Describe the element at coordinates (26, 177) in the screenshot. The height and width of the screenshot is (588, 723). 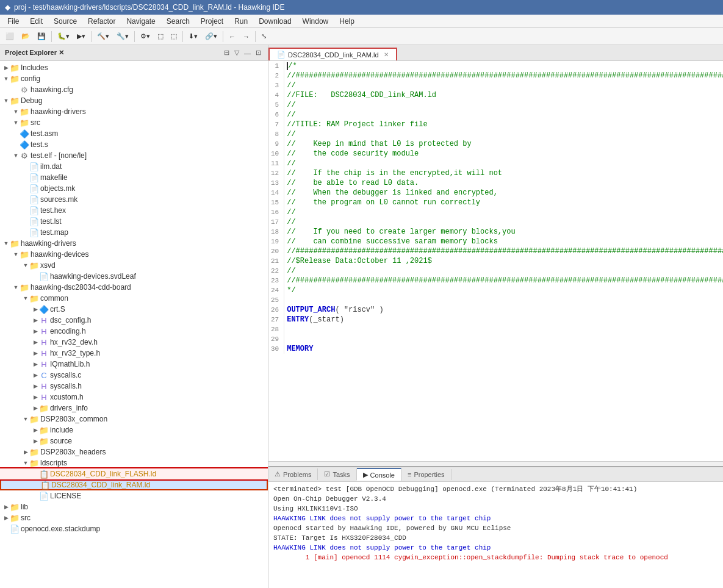
I see `tree-expand-makefile` at that location.